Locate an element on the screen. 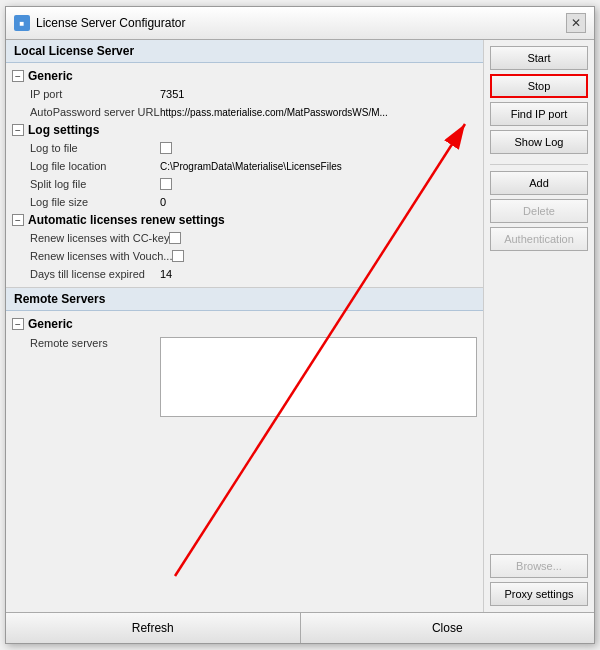 The height and width of the screenshot is (650, 600). log-file-location-value: C:\ProgramData\Materialise\LicenseFiles is located at coordinates (251, 166).